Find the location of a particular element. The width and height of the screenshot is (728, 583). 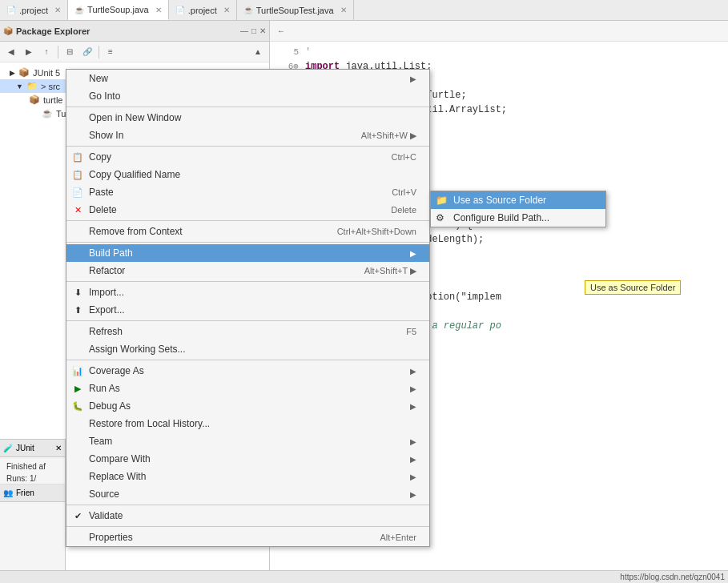

menu-label-opennewwindow: Open in New Window is located at coordinates (135, 118).